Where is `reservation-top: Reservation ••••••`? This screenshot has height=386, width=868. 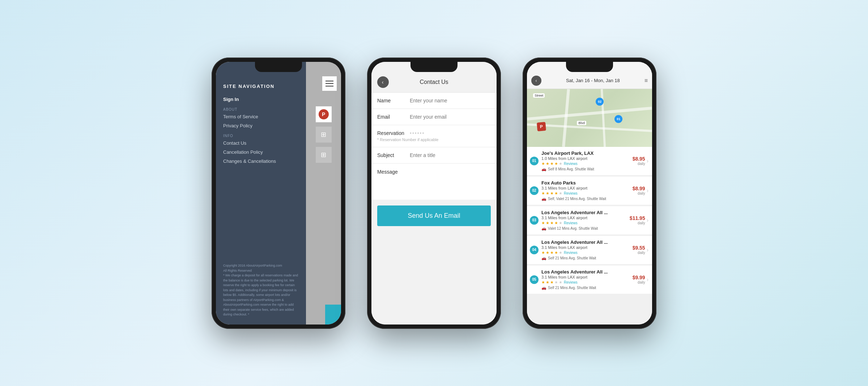
reservation-top: Reservation •••••• is located at coordinates (434, 133).